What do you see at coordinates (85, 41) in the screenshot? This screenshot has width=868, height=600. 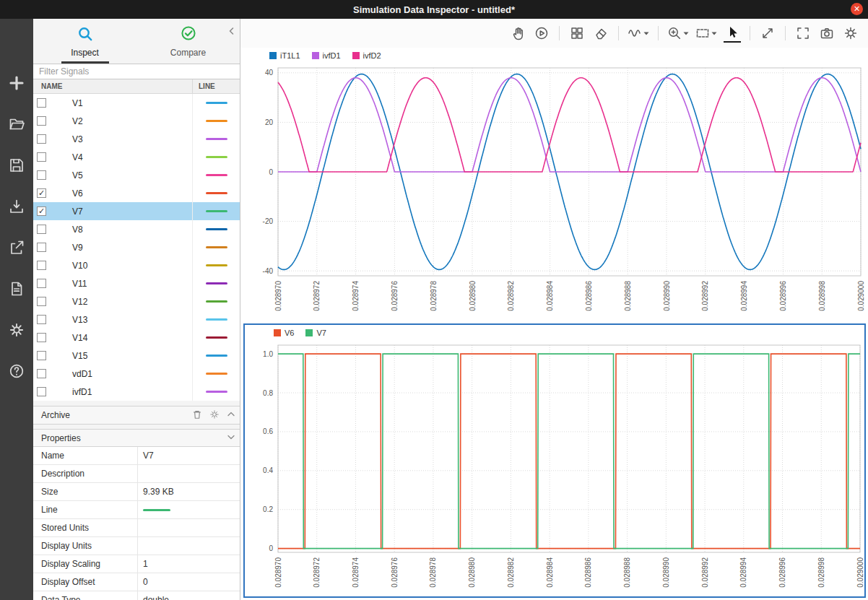 I see `tab-inspect: Inspect` at bounding box center [85, 41].